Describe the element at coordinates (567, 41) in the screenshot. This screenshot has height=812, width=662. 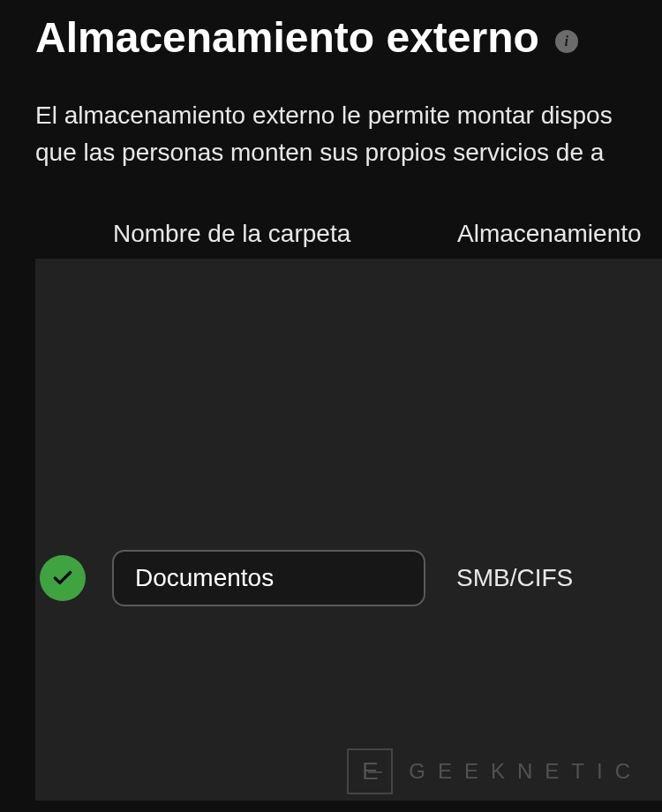
I see `info-icon: i` at that location.